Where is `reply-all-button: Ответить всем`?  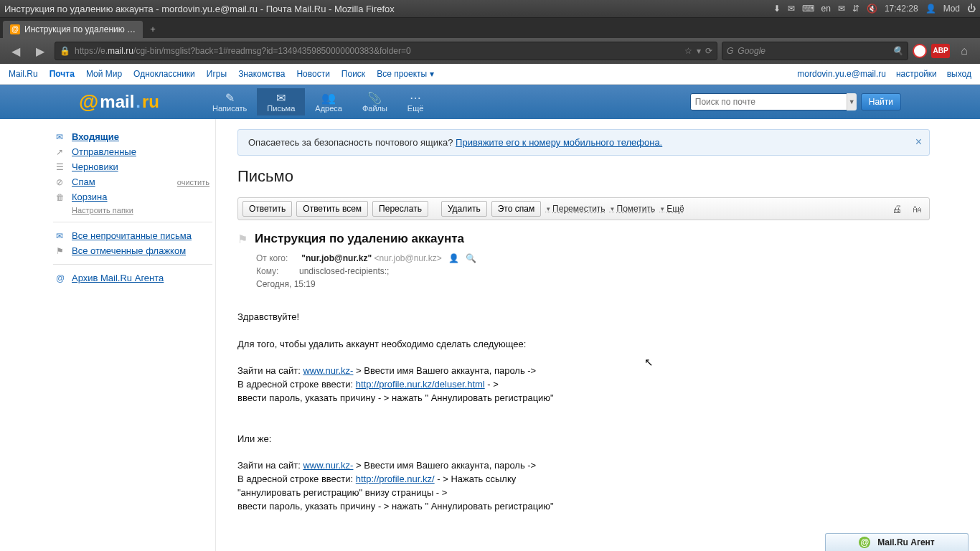 reply-all-button: Ответить всем is located at coordinates (332, 209).